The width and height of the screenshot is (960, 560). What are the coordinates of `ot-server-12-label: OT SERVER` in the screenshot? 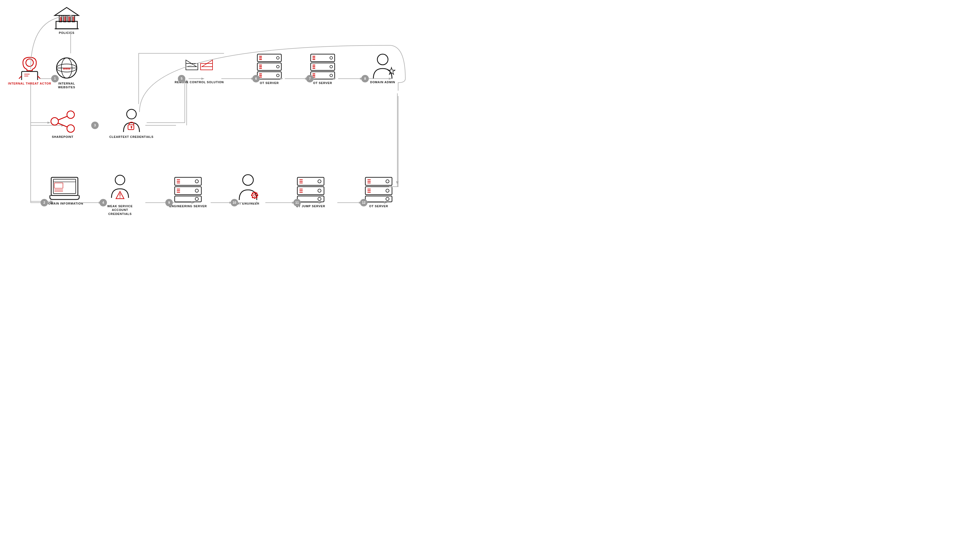 It's located at (379, 206).